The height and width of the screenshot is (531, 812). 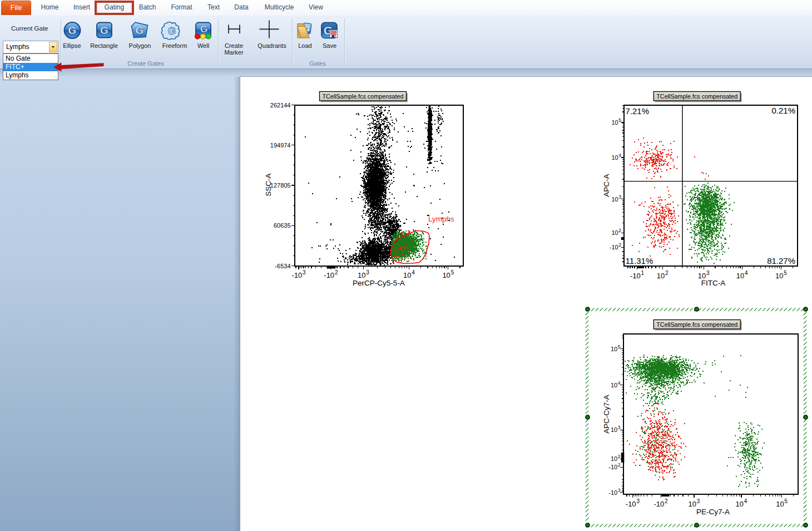 I want to click on svg-text: 81.27%, so click(x=781, y=260).